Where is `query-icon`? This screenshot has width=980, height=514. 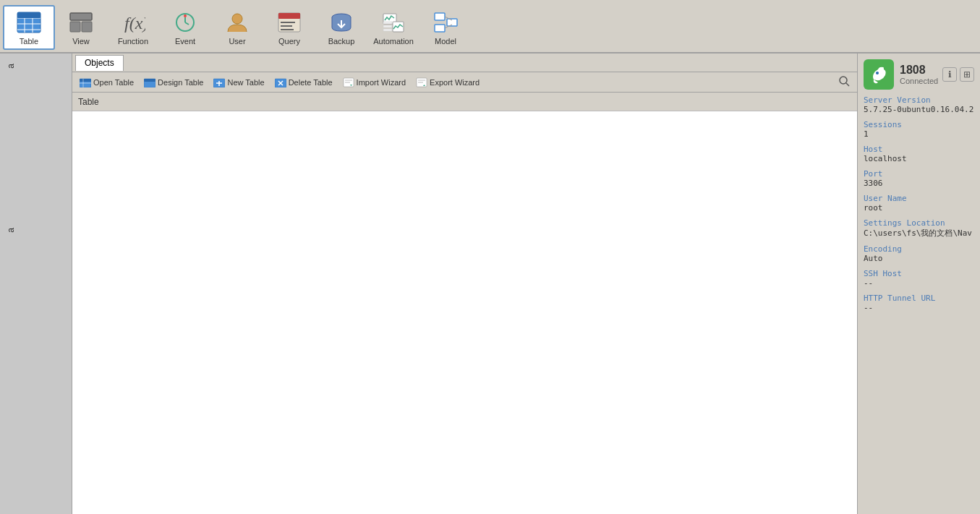 query-icon is located at coordinates (289, 22).